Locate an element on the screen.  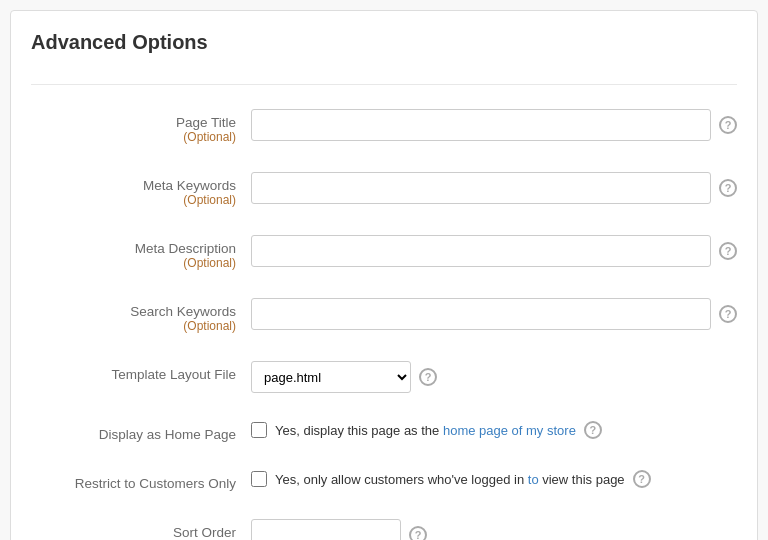
template-layout-label: Template Layout File is located at coordinates (134, 374).